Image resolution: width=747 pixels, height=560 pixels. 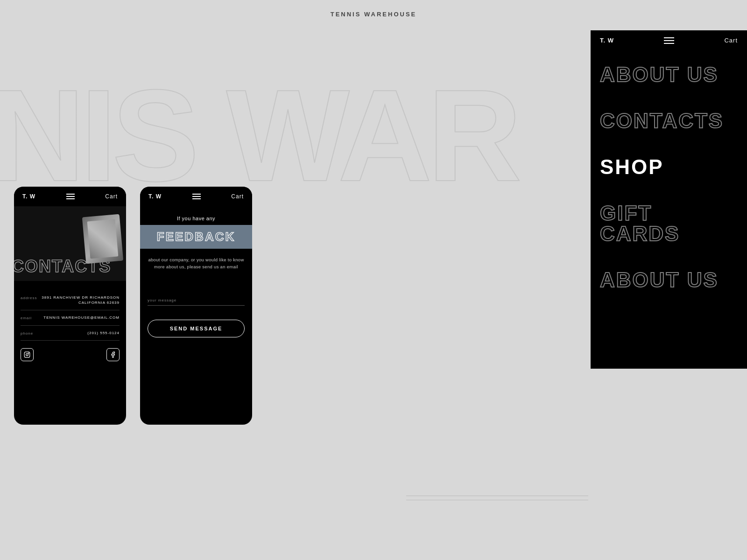 I want to click on phone-value: (201) 555-0124, so click(x=104, y=333).